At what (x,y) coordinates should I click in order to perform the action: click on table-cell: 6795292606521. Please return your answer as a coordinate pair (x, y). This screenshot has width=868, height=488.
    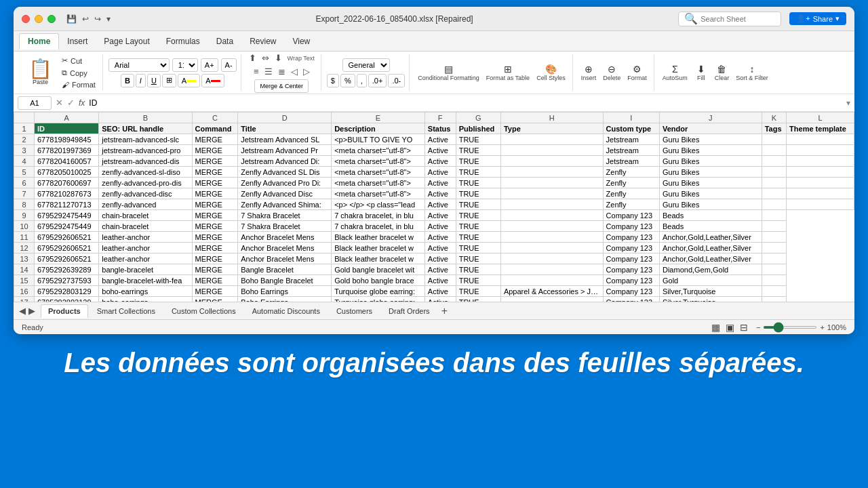
    Looking at the image, I should click on (66, 259).